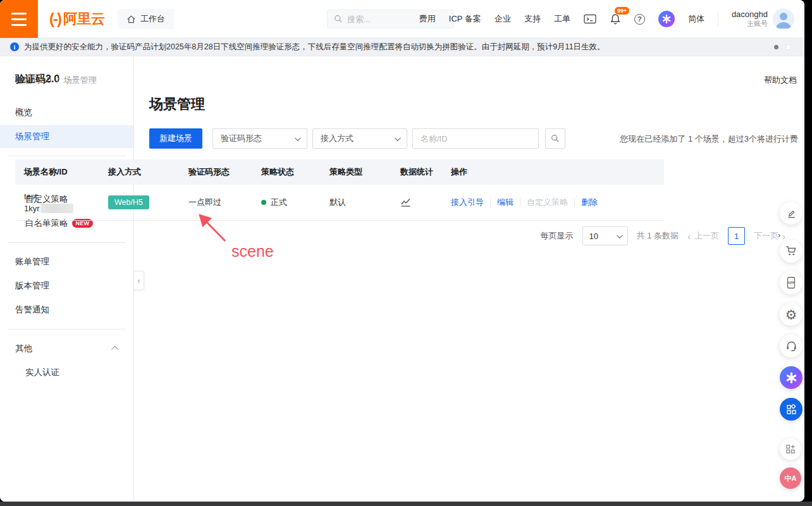  Describe the element at coordinates (340, 202) in the screenshot. I see `table-row: test 1kyr Web/H5 一点即过 正式 默认` at that location.